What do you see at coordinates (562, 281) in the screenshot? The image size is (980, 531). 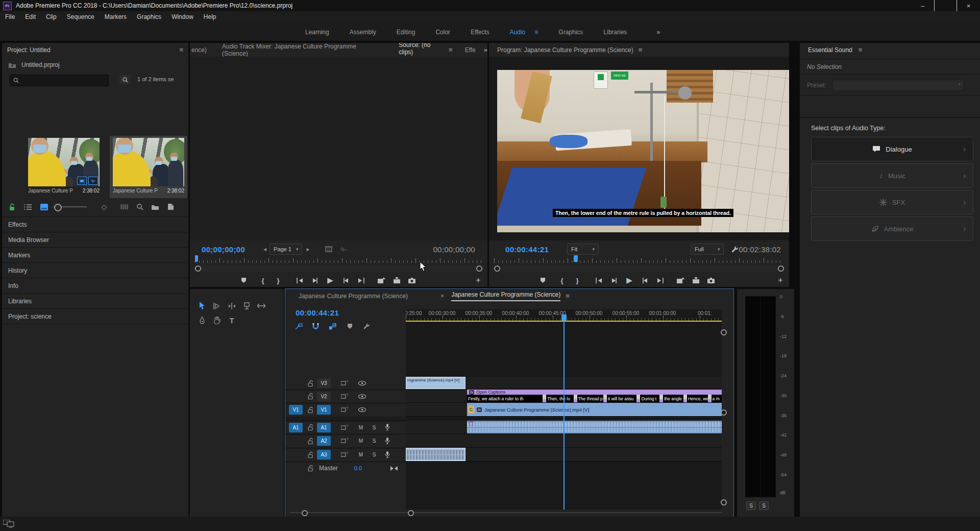 I see `program-mark-in-icon: {` at bounding box center [562, 281].